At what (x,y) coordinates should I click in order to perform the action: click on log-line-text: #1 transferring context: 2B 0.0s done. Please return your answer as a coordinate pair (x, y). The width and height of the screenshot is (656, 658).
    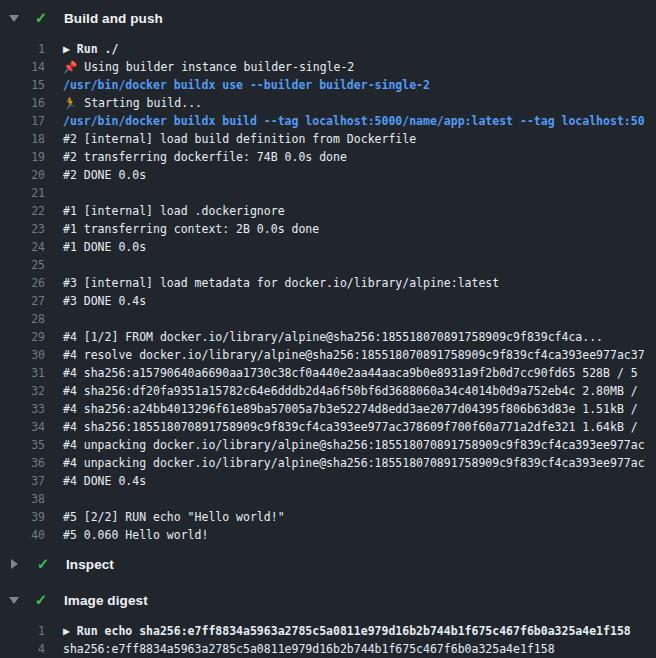
    Looking at the image, I should click on (191, 229).